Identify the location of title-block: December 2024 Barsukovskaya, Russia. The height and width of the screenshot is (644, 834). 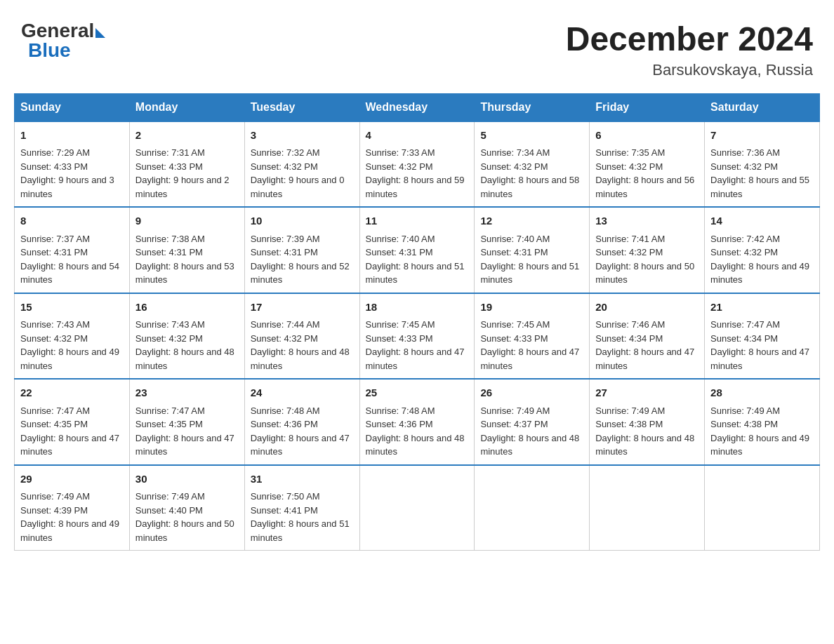
(689, 51).